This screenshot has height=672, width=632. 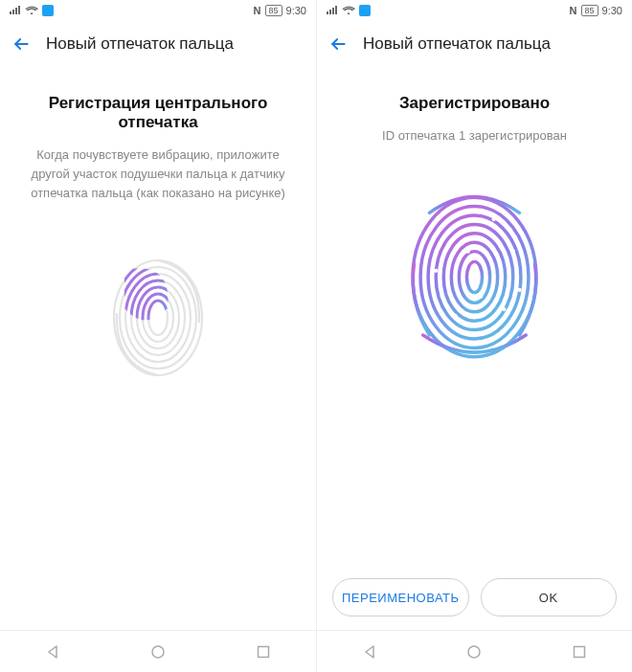 I want to click on rename-button: ПЕРЕИМЕНОВАТЬ, so click(x=400, y=597).